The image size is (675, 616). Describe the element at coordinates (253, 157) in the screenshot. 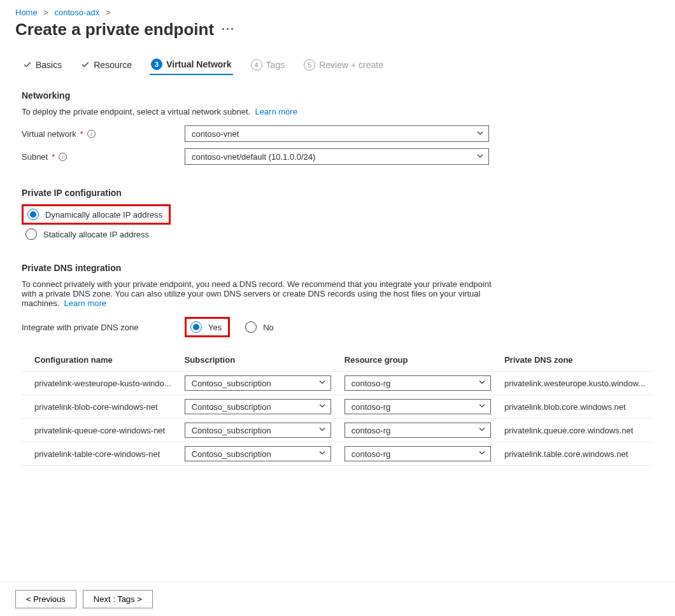

I see `subnet-select-value: contoso-vnet/default (10.1.0.0/24)` at that location.